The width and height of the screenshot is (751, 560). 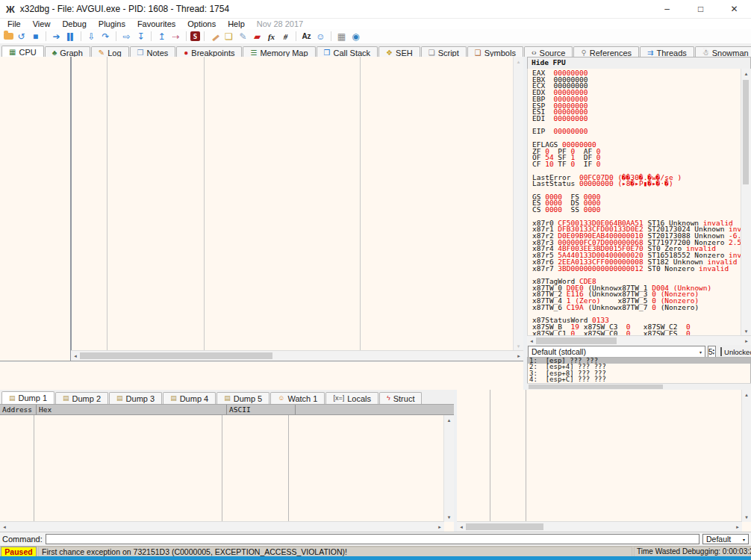 What do you see at coordinates (222, 469) in the screenshot?
I see `dump-body` at bounding box center [222, 469].